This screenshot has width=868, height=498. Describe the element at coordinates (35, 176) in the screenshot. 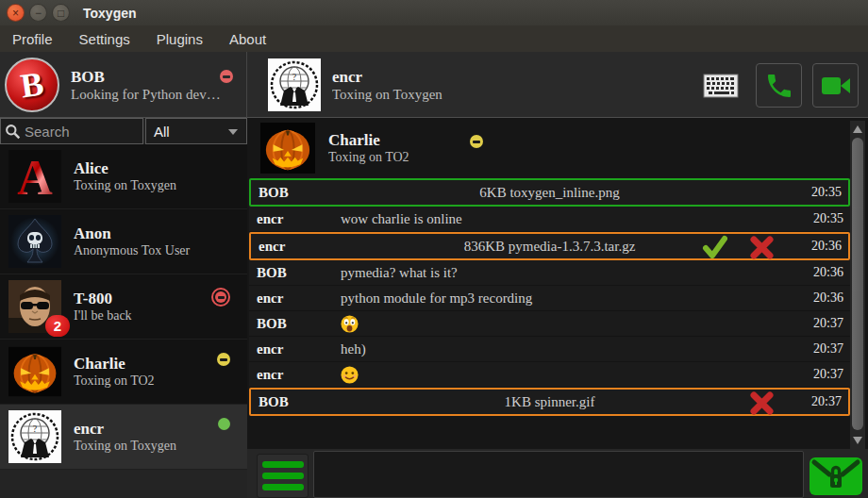

I see `avatar-alice: A` at that location.